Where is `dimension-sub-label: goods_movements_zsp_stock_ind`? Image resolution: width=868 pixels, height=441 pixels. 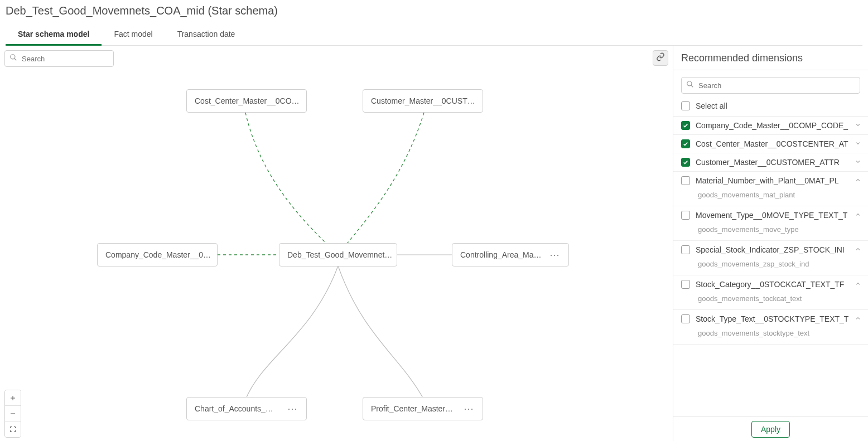 dimension-sub-label: goods_movements_zsp_stock_ind is located at coordinates (771, 266).